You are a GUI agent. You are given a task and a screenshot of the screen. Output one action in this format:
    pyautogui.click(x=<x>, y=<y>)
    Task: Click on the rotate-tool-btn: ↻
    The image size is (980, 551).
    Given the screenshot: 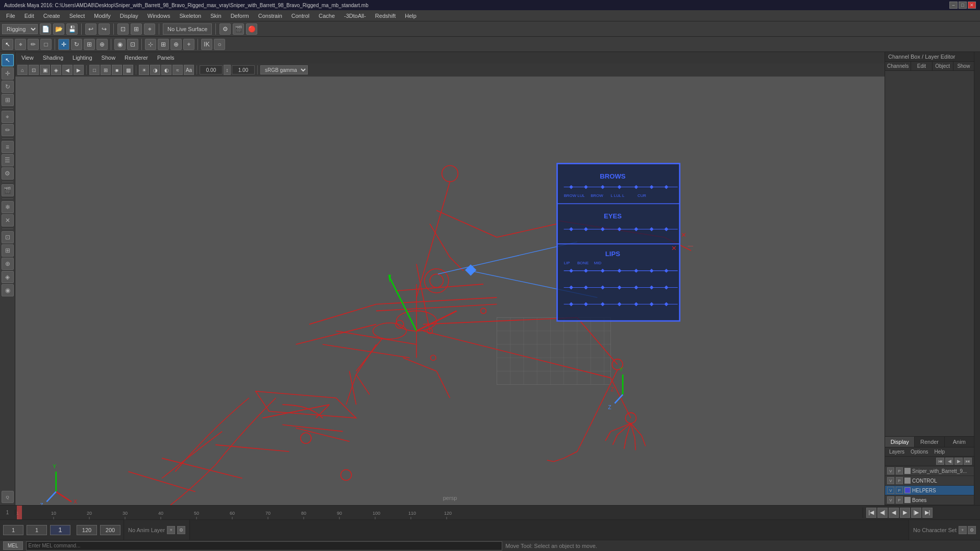 What is the action you would take?
    pyautogui.click(x=77, y=44)
    